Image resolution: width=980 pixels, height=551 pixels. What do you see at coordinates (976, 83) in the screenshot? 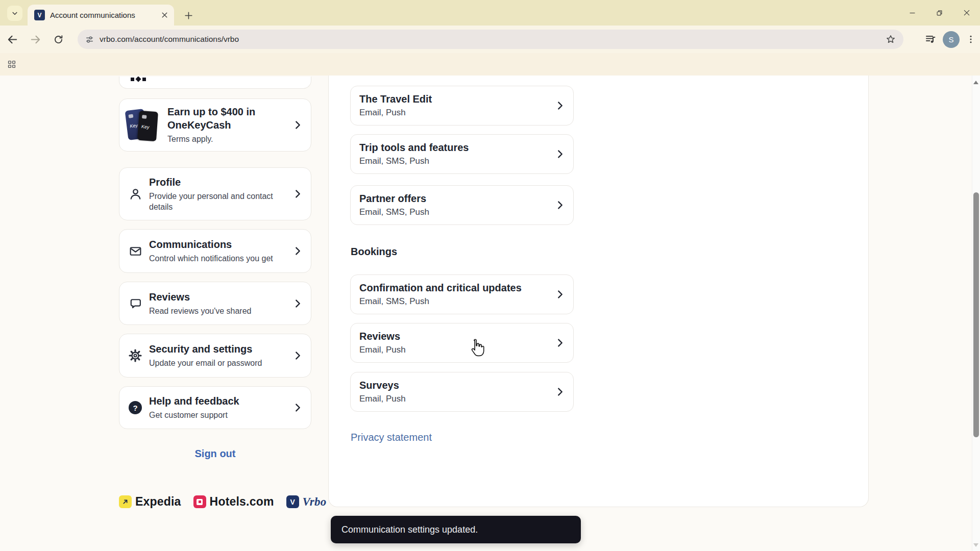
I see `scroll-up-arrow-icon` at bounding box center [976, 83].